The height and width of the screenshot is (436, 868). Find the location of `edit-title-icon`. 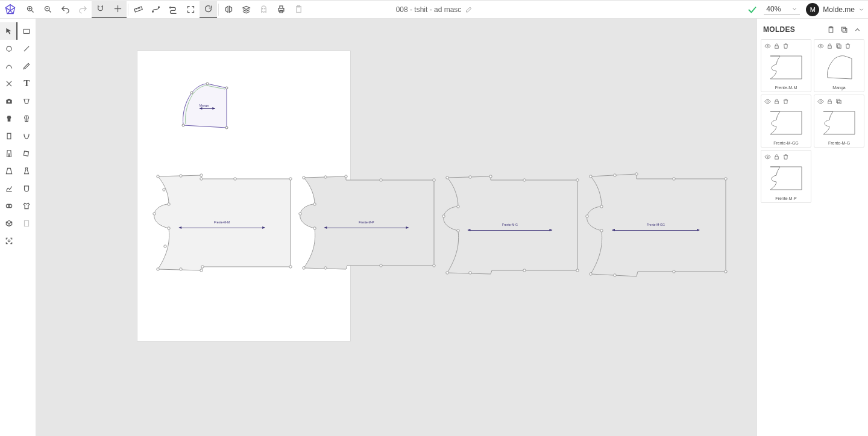

edit-title-icon is located at coordinates (468, 10).